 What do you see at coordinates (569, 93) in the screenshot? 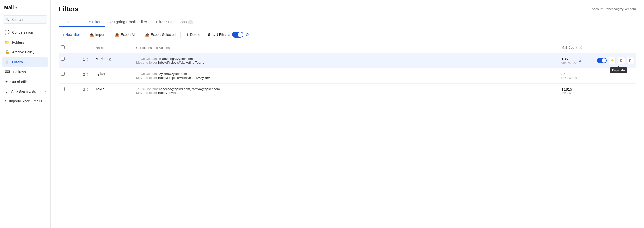
I see `mail-date: 19/08/2017` at bounding box center [569, 93].